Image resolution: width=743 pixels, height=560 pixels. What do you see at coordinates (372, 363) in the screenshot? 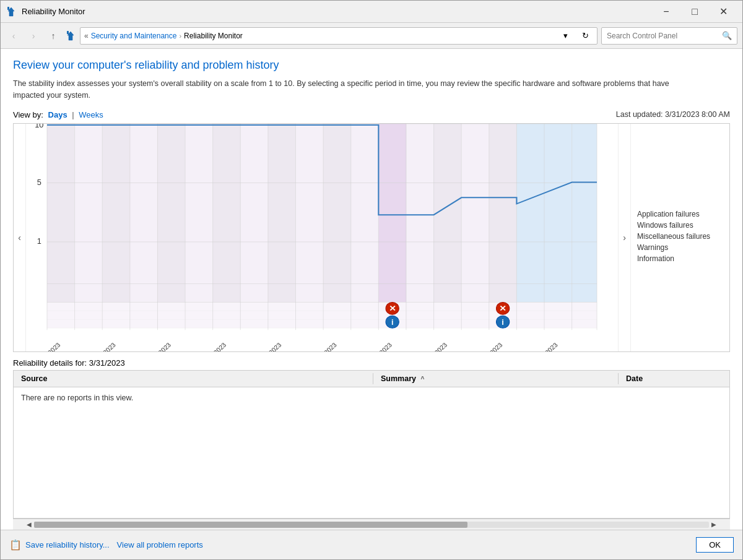
I see `details-title: Reliability details for: 3/31/2023` at bounding box center [372, 363].